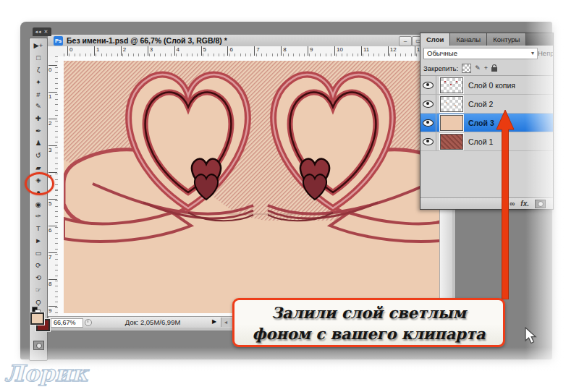  What do you see at coordinates (38, 82) in the screenshot?
I see `magic-wand-tool: ✦` at bounding box center [38, 82].